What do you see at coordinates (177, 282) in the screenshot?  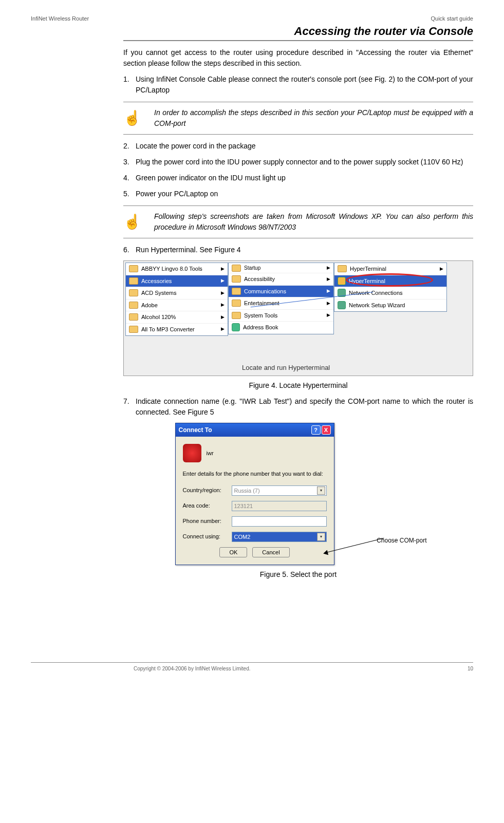 I see `menu-item-accessories: Accessories▶` at bounding box center [177, 282].